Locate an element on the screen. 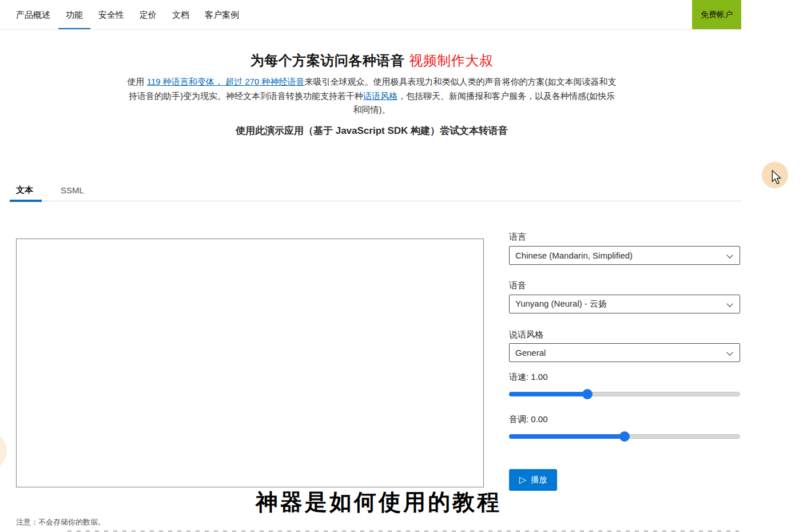  voice-select: Yunyang (Neural) - 云扬 is located at coordinates (625, 304).